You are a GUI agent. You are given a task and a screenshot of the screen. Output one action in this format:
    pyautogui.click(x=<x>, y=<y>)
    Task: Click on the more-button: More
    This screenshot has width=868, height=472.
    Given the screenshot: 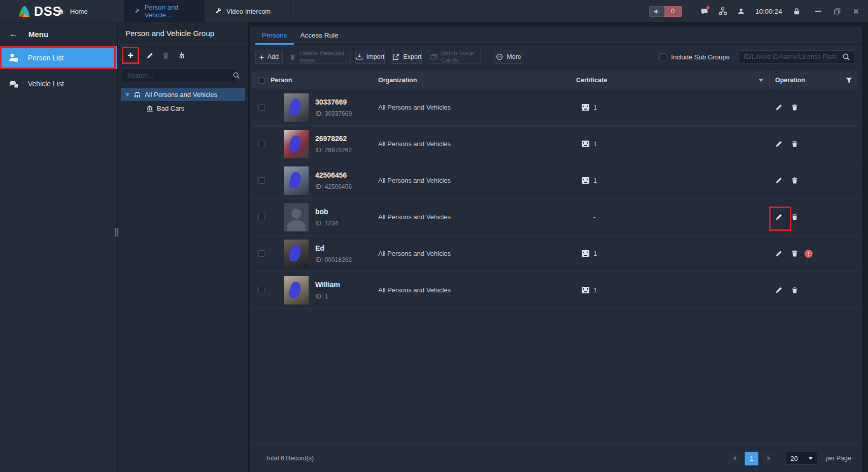 What is the action you would take?
    pyautogui.click(x=509, y=57)
    